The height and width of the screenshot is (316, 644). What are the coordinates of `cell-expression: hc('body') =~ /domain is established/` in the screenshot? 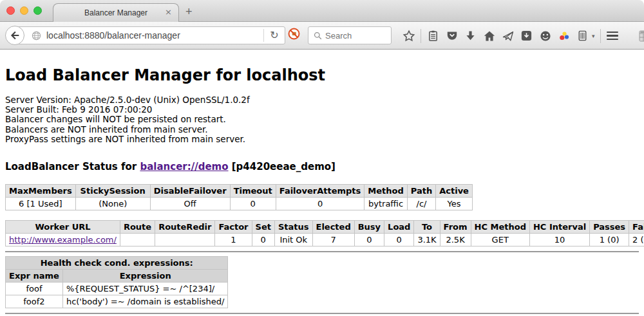 It's located at (146, 302).